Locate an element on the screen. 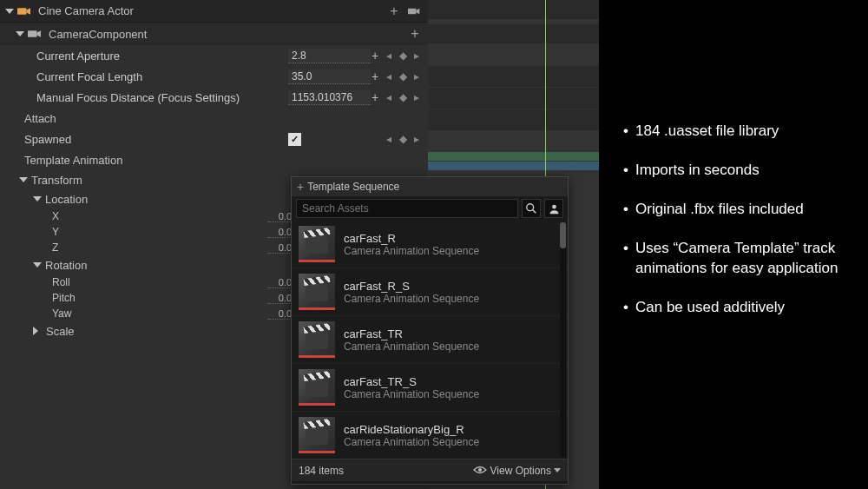  asset-item: carFast_R Camera Animation Sequence is located at coordinates (430, 245).